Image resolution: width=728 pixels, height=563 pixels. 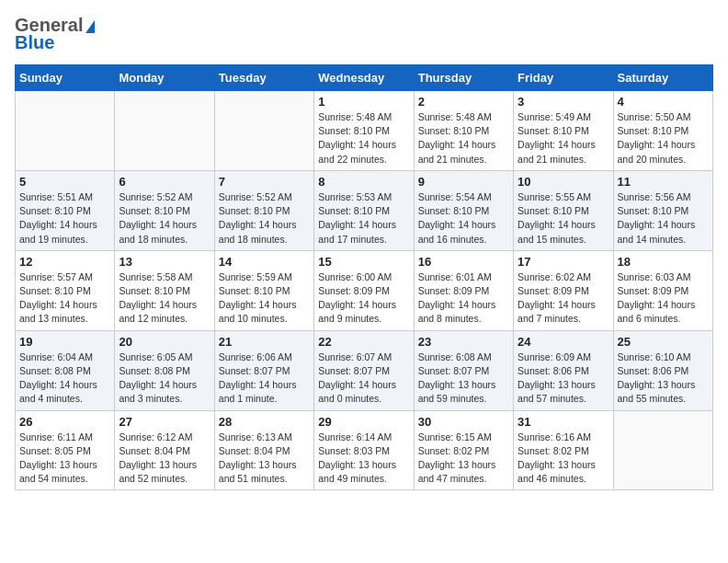 What do you see at coordinates (364, 298) in the screenshot?
I see `day-info: Sunrise: 6:00 AMSunset: 8:09 PMDaylight:…` at bounding box center [364, 298].